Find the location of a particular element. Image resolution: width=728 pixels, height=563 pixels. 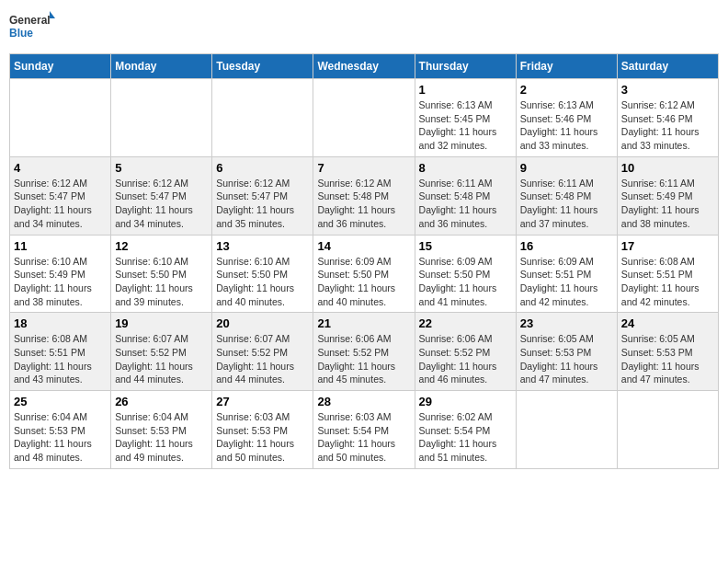

day-cell: 1Sunrise: 6:13 AM Sunset: 5:45 PM Daylig… is located at coordinates (465, 118).